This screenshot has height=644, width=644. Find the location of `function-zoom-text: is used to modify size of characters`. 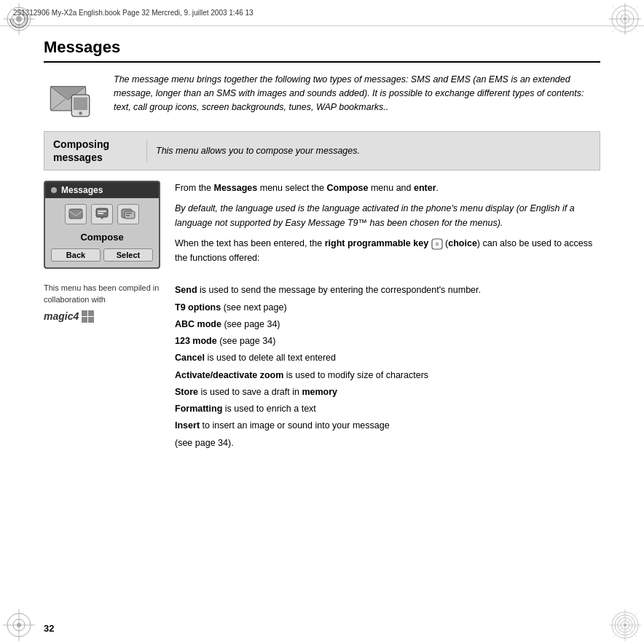

function-zoom-text: is used to modify size of characters is located at coordinates (357, 375).